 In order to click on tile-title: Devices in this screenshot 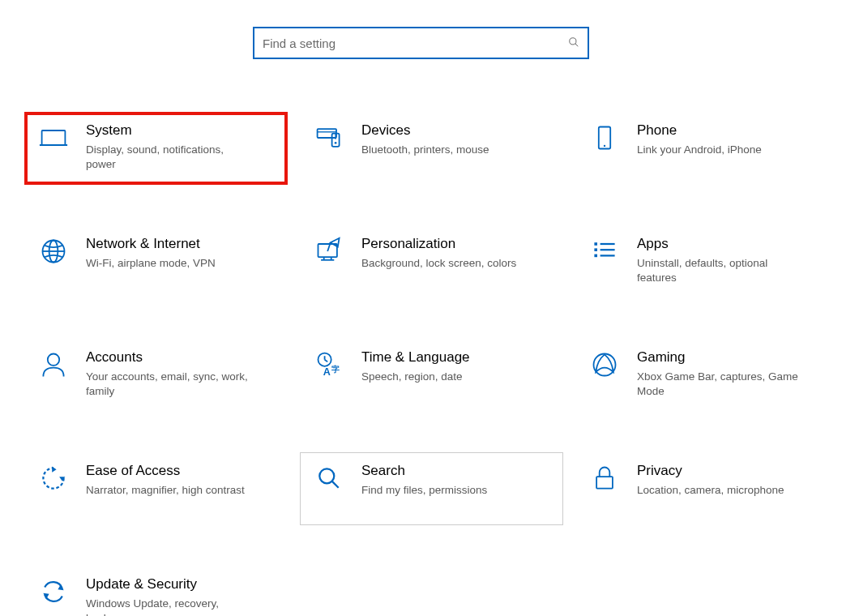, I will do `click(457, 130)`.